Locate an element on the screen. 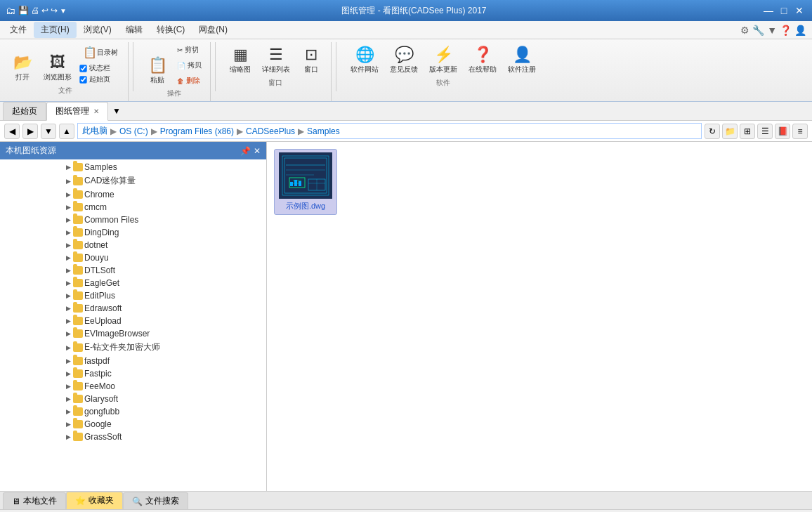  sidebar-item-commonfiles: ▶ Common Files is located at coordinates (133, 220).